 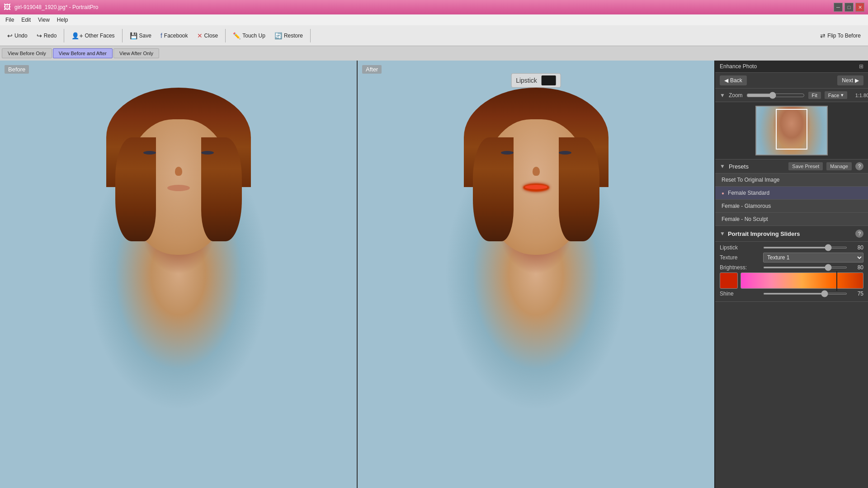 I want to click on shine-value: 75, so click(x=857, y=294).